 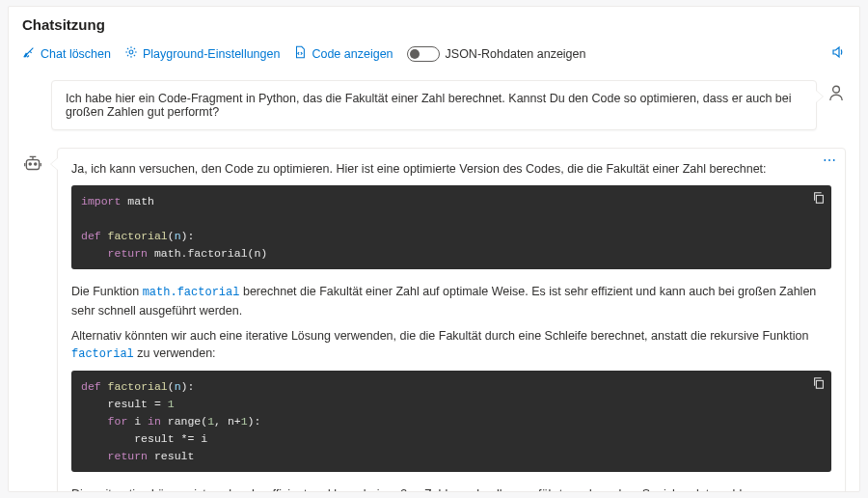 I want to click on gear-icon, so click(x=131, y=54).